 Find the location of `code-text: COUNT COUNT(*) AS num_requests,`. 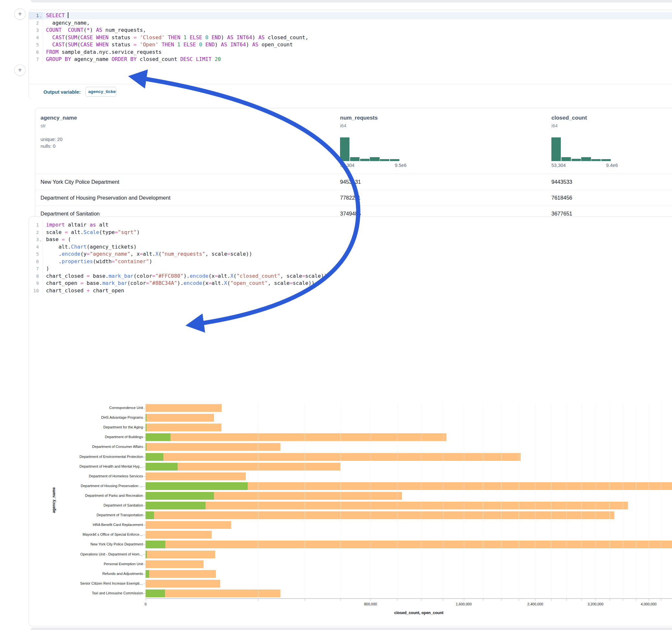

code-text: COUNT COUNT(*) AS num_requests, is located at coordinates (95, 30).